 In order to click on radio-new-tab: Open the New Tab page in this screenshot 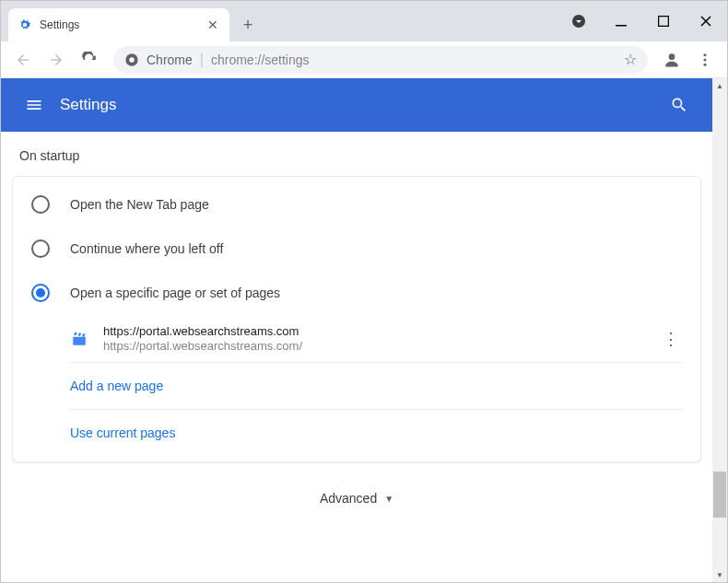, I will do `click(357, 204)`.